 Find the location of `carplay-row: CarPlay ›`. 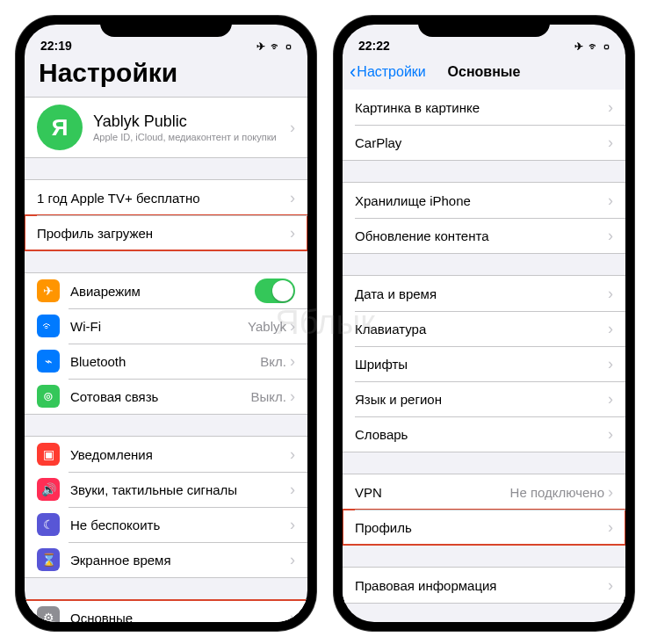

carplay-row: CarPlay › is located at coordinates (484, 142).